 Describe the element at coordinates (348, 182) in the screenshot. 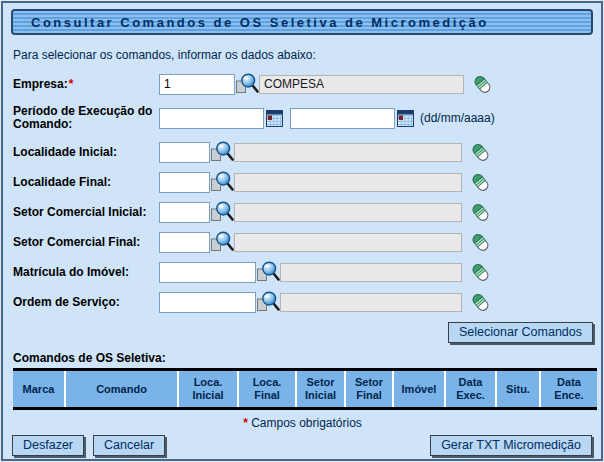

I see `localidade-final-name-display` at that location.